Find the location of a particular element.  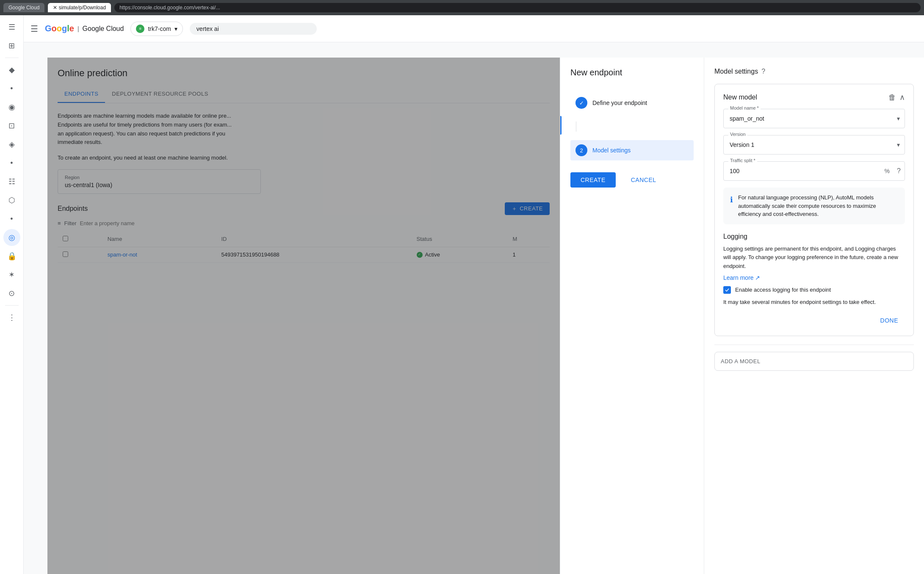

new-model-title: New model is located at coordinates (740, 97).